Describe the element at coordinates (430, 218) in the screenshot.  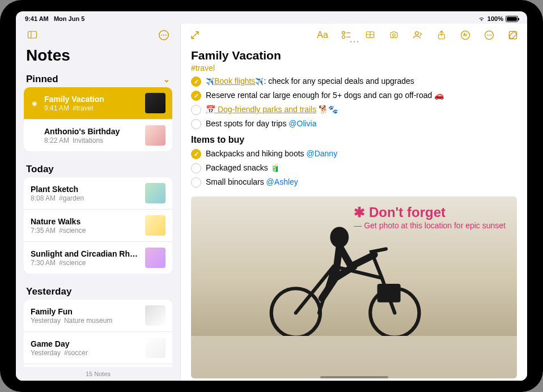
I see `handwriting-annotation: ✱ Don't forget — Get photo at this locat…` at that location.